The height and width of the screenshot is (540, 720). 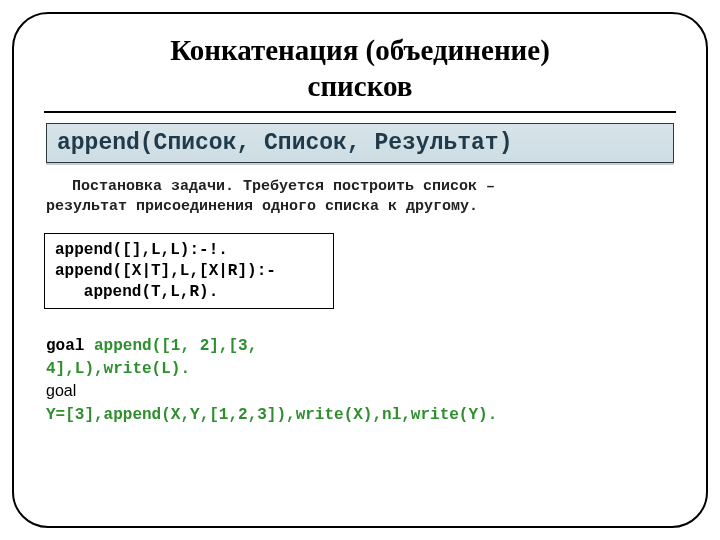 What do you see at coordinates (136, 292) in the screenshot?
I see `code-line-3: append(T,L,R).` at bounding box center [136, 292].